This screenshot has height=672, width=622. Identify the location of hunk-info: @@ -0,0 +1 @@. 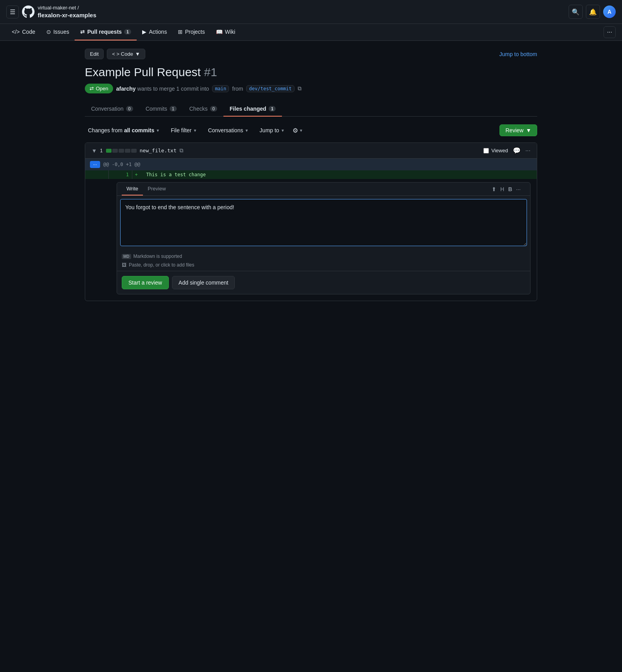
(122, 164).